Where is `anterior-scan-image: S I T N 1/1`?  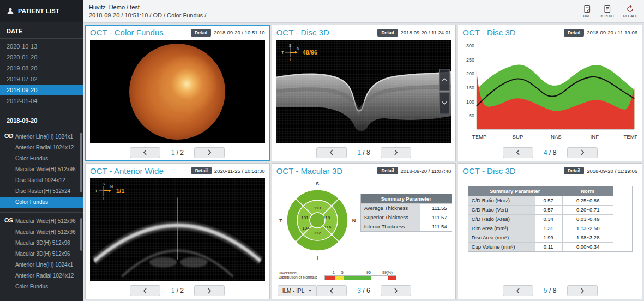 anterior-scan-image: S I T N 1/1 is located at coordinates (178, 230).